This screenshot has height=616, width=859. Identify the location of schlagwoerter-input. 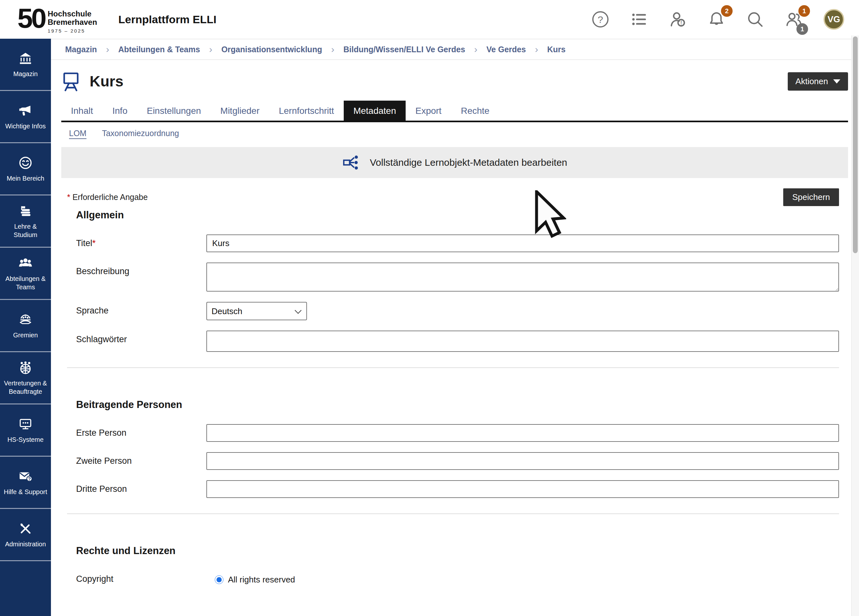
(523, 341).